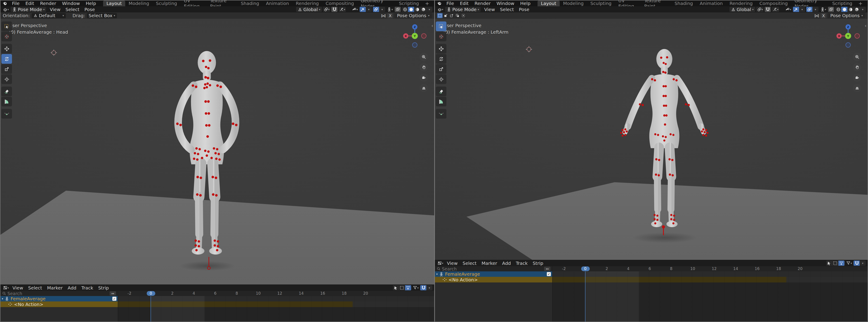 The width and height of the screenshot is (868, 322). I want to click on transform-orientation-dropdown: Global, so click(742, 9).